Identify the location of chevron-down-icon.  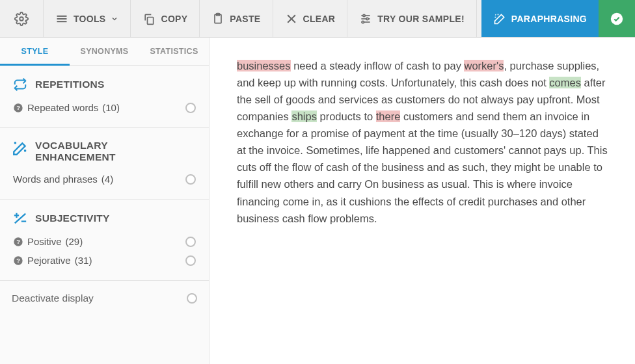
(115, 19).